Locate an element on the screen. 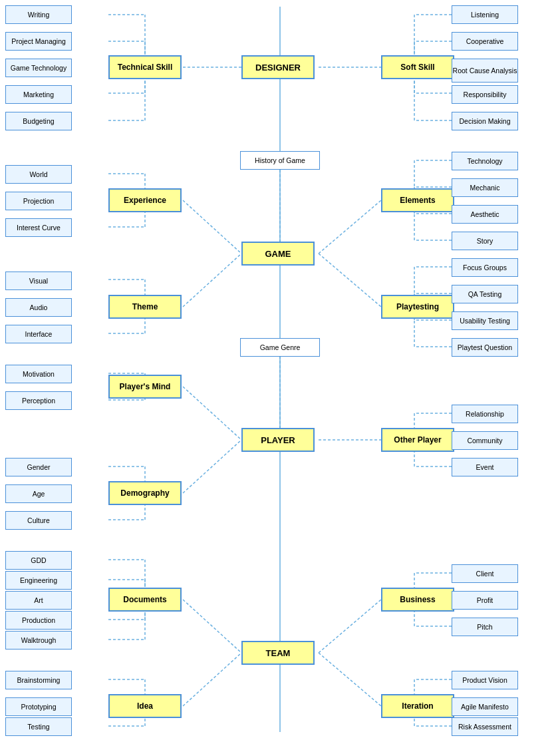  interface-node: Interface is located at coordinates (39, 334).